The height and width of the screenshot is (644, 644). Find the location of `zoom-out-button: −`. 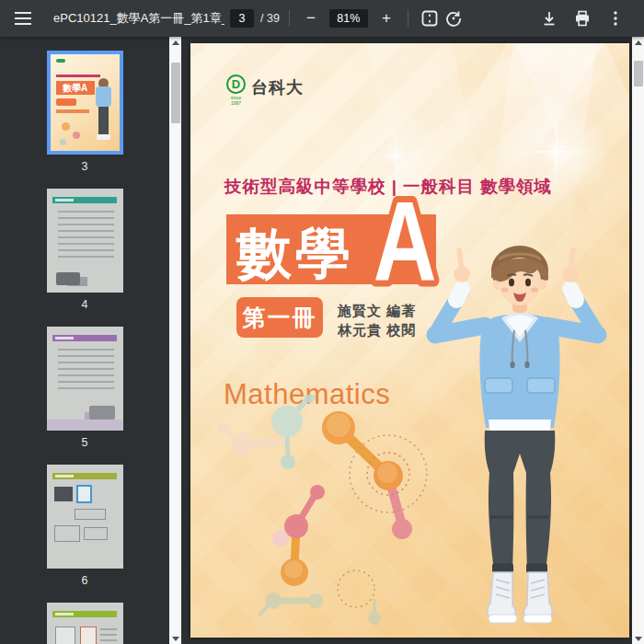

zoom-out-button: − is located at coordinates (311, 18).